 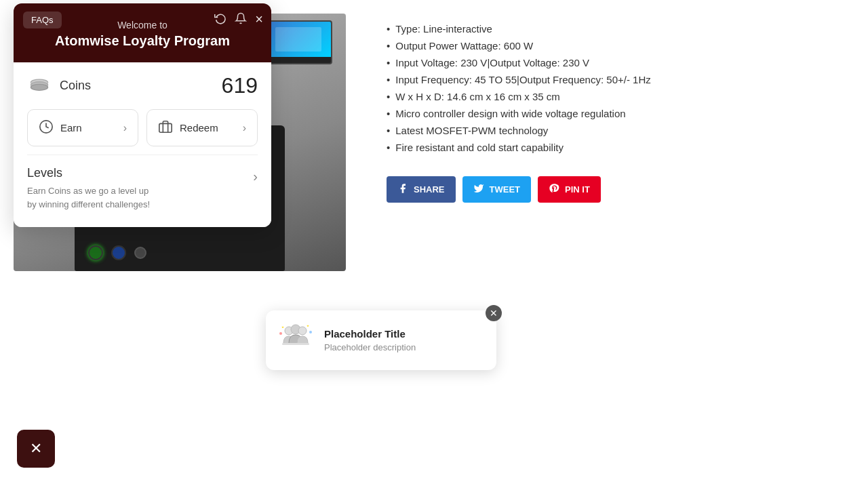 I want to click on spec-wattage: Output Power Wattage: 600 W, so click(x=614, y=46).